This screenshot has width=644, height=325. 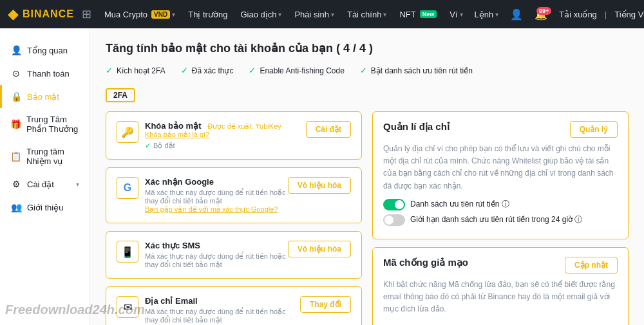 I want to click on sms-card-header: 📱 Xác thực SMS Mã xác thực này được dùng…, so click(x=234, y=255).